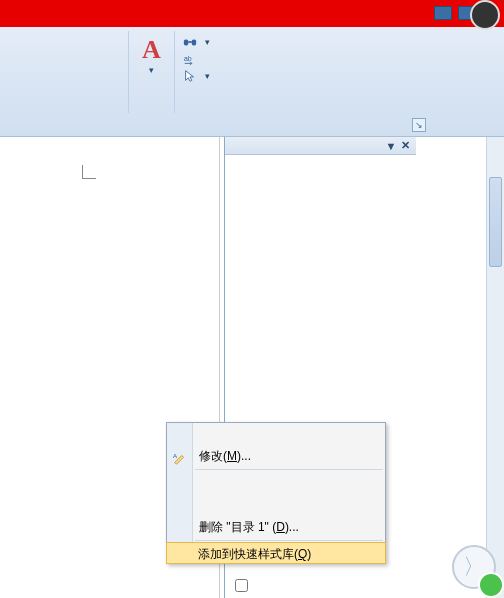 Image resolution: width=504 pixels, height=598 pixels. What do you see at coordinates (419, 125) in the screenshot?
I see `styles-dialog-launcher: ↘` at bounding box center [419, 125].